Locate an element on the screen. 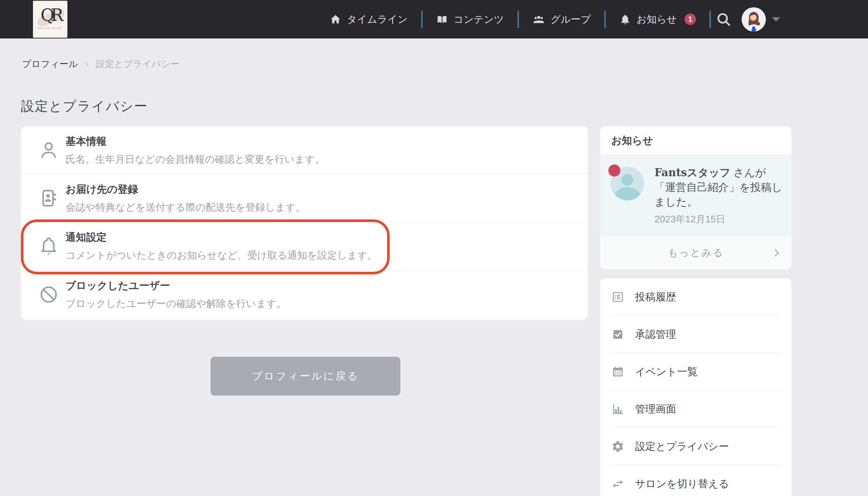  menu-label: 承認管理 is located at coordinates (656, 334).